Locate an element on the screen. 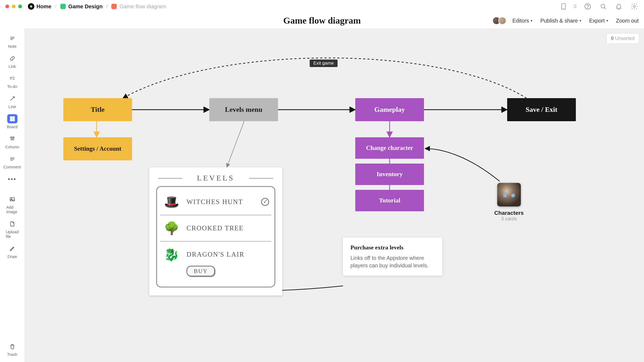 Image resolution: width=644 pixels, height=362 pixels. flow-node-title: Title is located at coordinates (98, 110).